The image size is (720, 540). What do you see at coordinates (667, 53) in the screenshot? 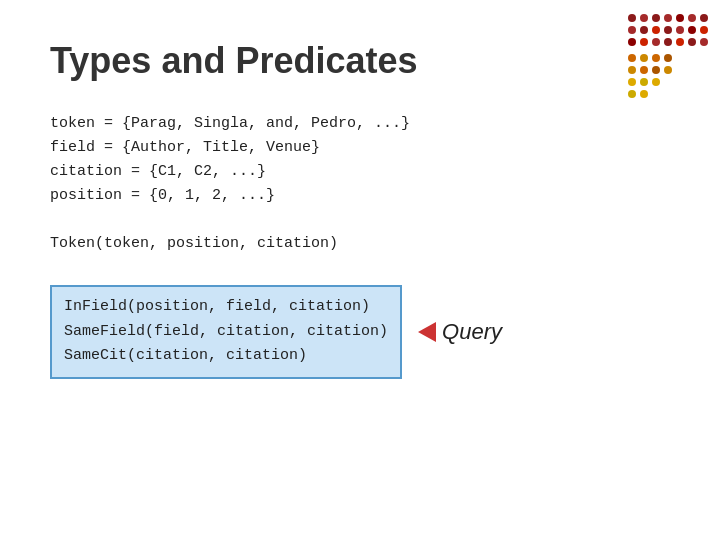
I see `decorative-dots` at bounding box center [667, 53].